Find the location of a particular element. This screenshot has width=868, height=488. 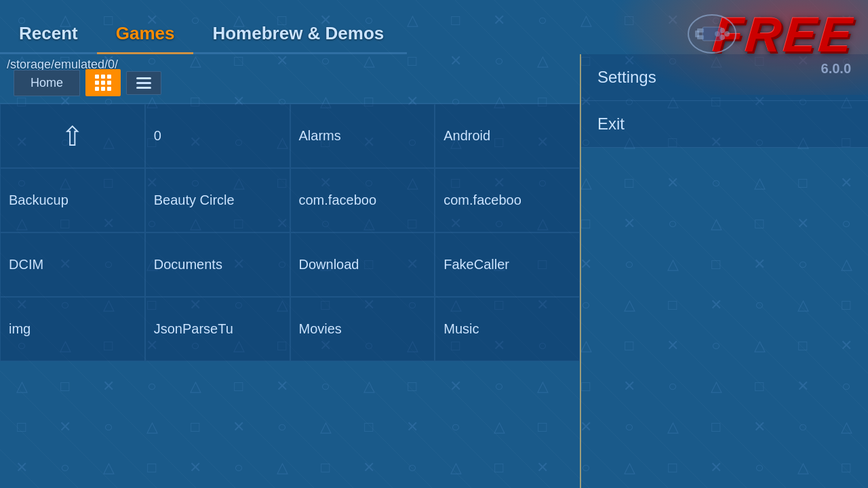

file-cell: ⇧ is located at coordinates (73, 136).